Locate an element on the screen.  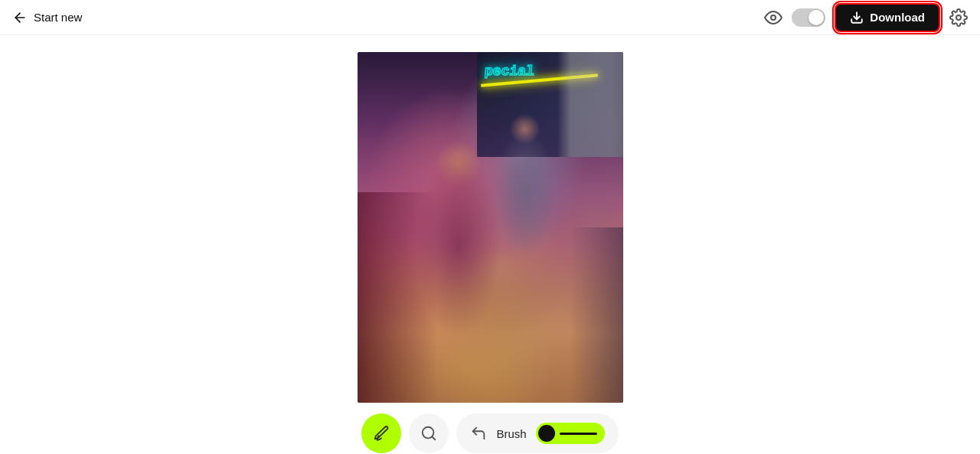
undo-icon is located at coordinates (479, 433).